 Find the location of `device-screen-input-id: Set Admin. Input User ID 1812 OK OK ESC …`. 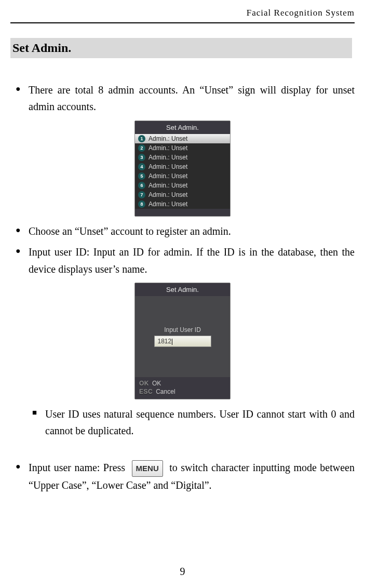

device-screen-input-id: Set Admin. Input User ID 1812 OK OK ESC … is located at coordinates (183, 341).